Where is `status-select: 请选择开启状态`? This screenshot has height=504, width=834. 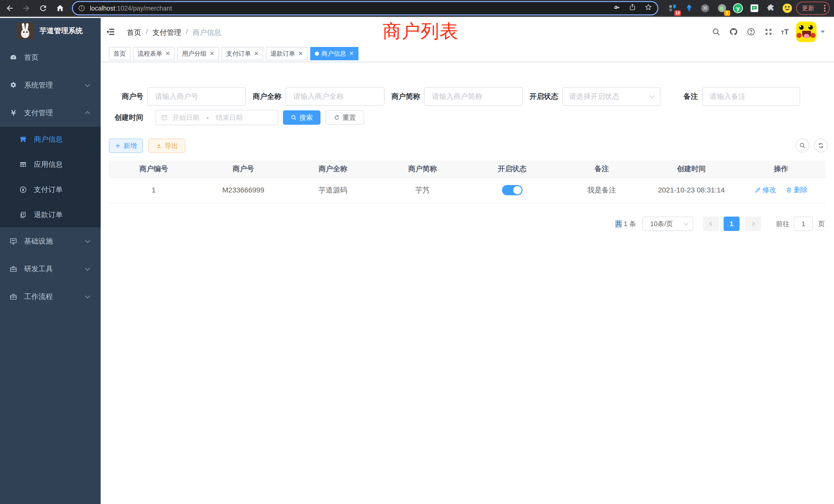
status-select: 请选择开启状态 is located at coordinates (611, 97).